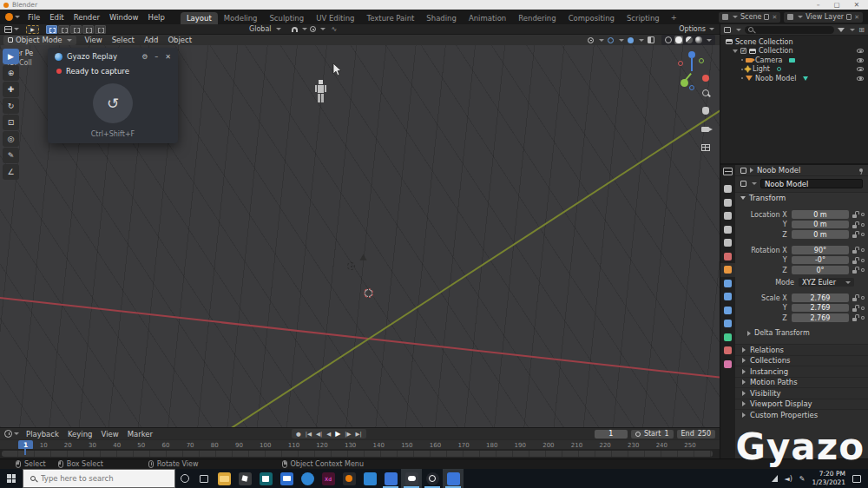 This screenshot has width=868, height=488. Describe the element at coordinates (790, 30) in the screenshot. I see `outliner-search-input` at that location.